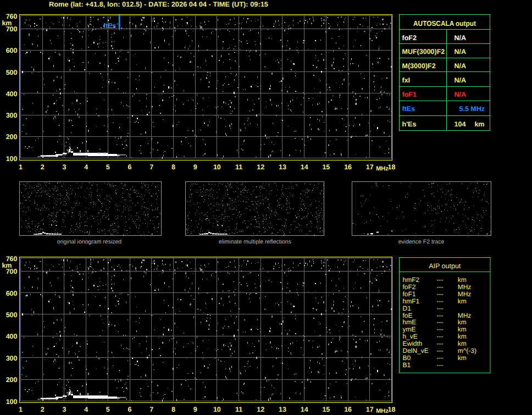 This screenshot has width=532, height=415. Describe the element at coordinates (411, 301) in the screenshot. I see `svg-text: hmF1` at that location.